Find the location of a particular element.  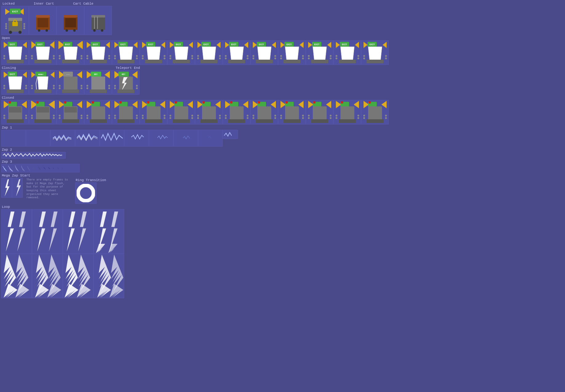

svg-text: KNOW! is located at coordinates (41, 74).